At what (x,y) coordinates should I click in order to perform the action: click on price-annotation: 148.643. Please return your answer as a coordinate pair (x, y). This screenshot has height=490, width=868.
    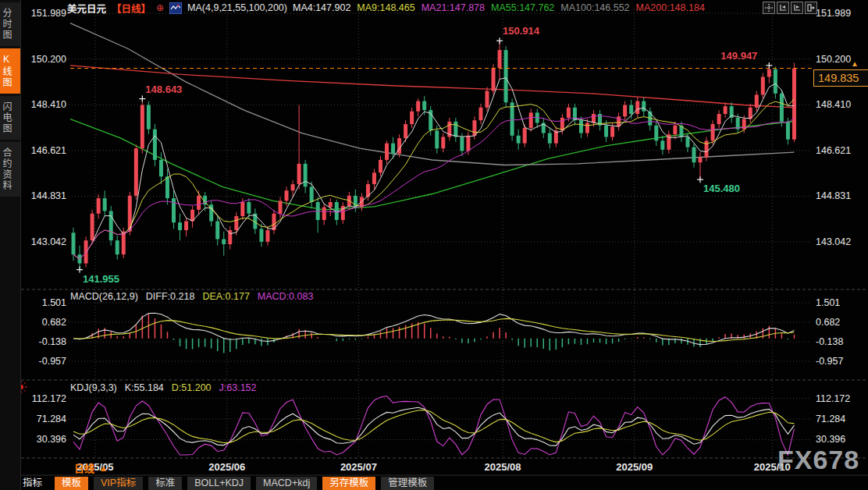
    Looking at the image, I should click on (164, 89).